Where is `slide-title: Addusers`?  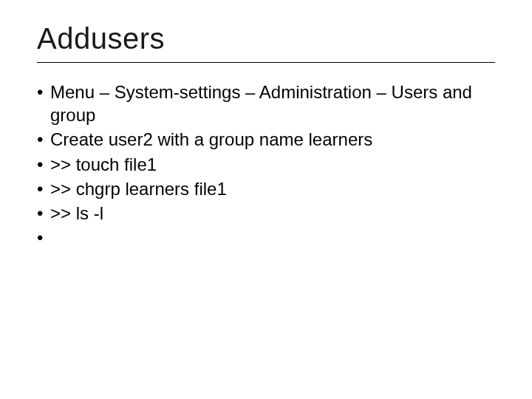
slide-title: Addusers is located at coordinates (266, 38).